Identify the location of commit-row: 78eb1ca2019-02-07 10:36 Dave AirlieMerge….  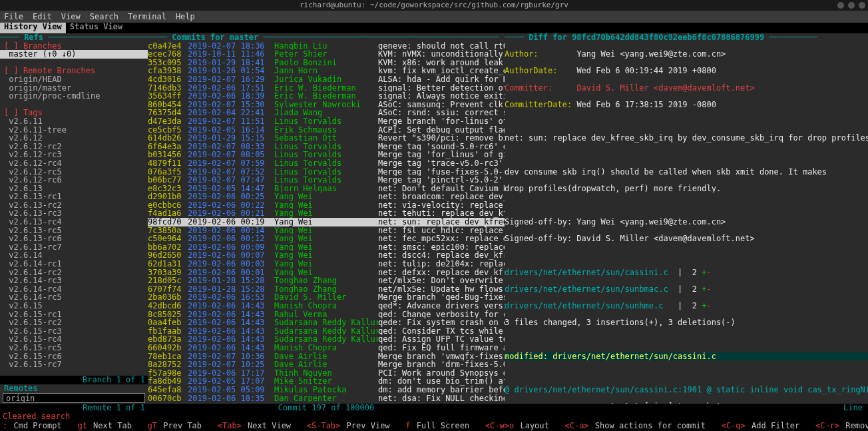
(326, 357).